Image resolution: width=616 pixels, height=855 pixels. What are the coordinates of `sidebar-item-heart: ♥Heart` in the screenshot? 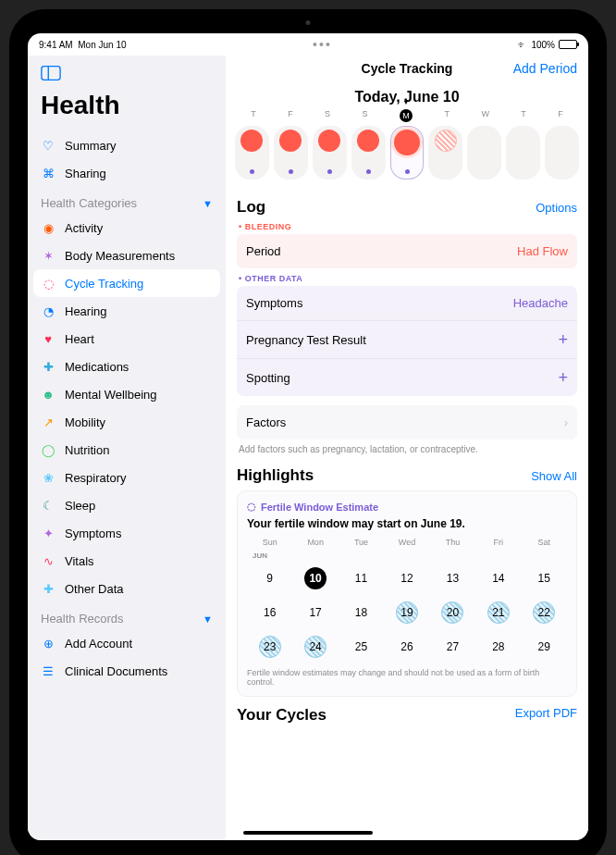 It's located at (127, 339).